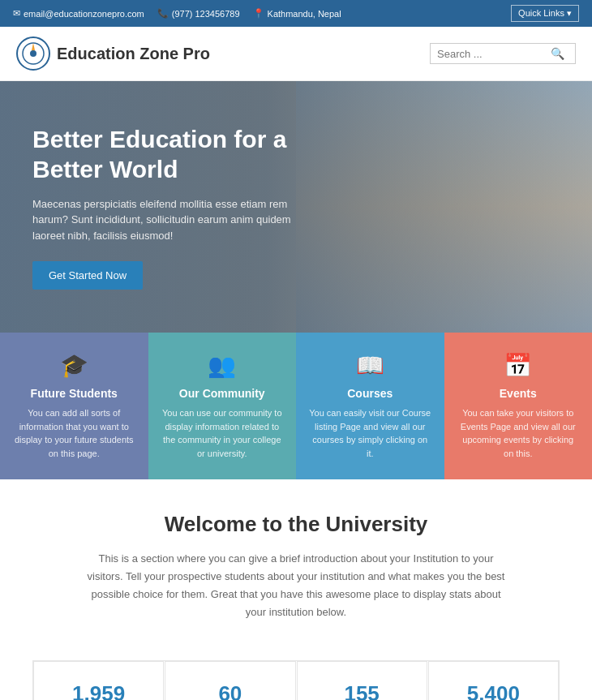 The width and height of the screenshot is (592, 700). I want to click on feature-desc-0: You can add all sorts of information tha…, so click(75, 433).